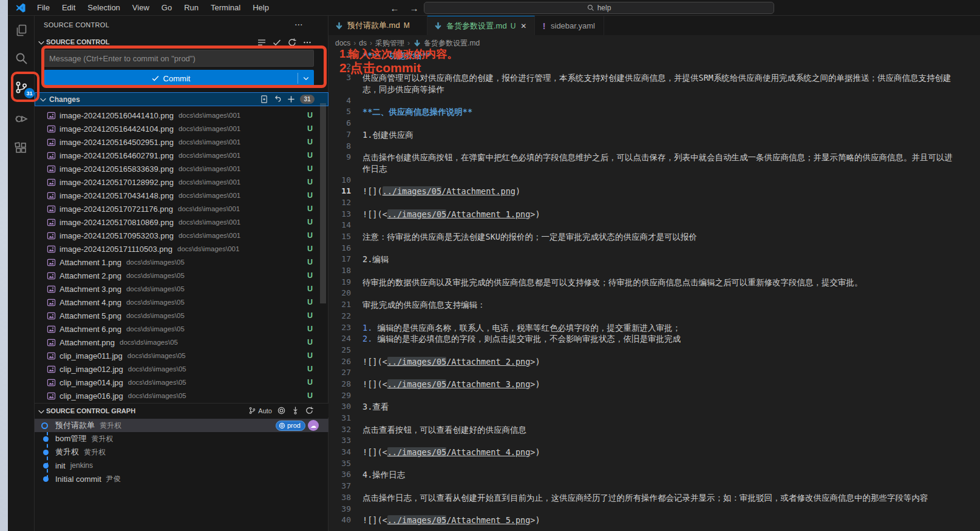 The width and height of the screenshot is (980, 531). What do you see at coordinates (340, 192) in the screenshot?
I see `line-number: 11` at bounding box center [340, 192].